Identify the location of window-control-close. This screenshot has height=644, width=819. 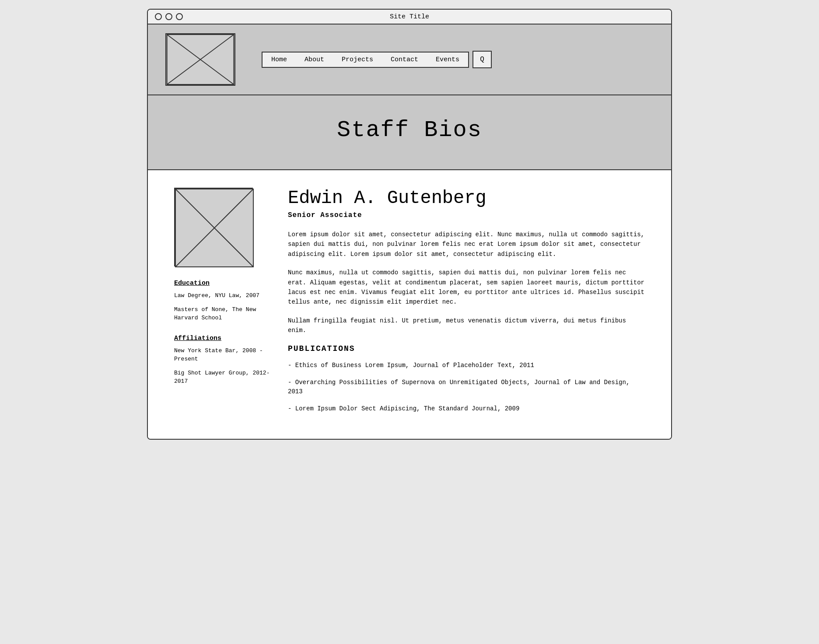
(158, 17).